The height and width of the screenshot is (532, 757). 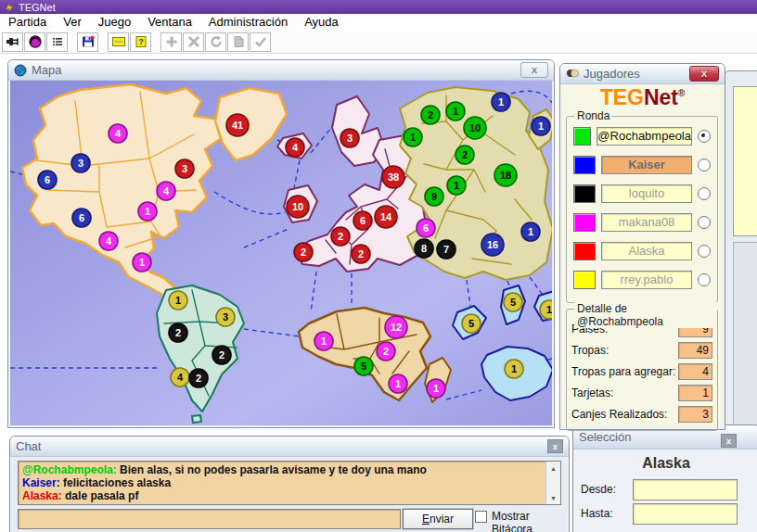 I want to click on map-window-title: Mapa, so click(x=46, y=70).